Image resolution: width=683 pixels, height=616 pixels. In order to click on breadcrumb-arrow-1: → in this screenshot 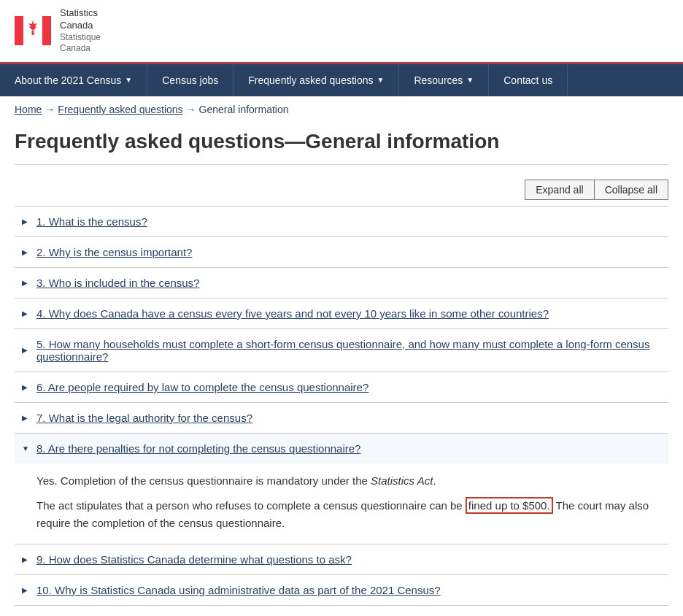, I will do `click(50, 109)`.